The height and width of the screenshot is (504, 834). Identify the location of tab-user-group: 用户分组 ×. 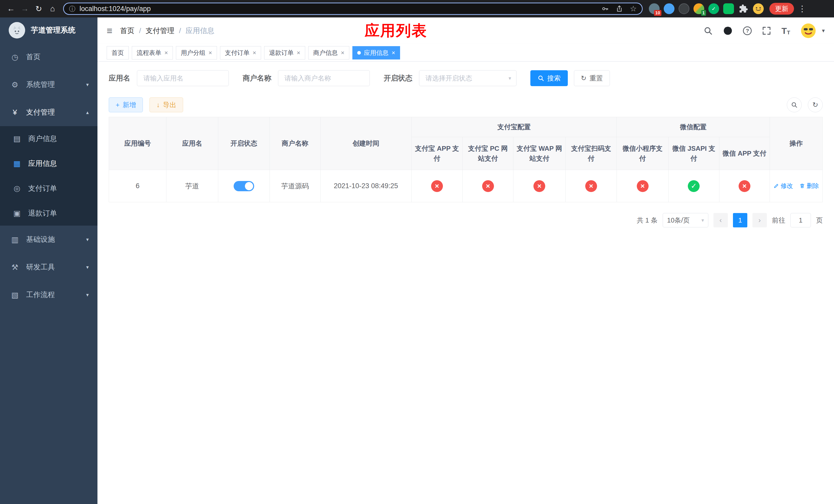
(196, 53).